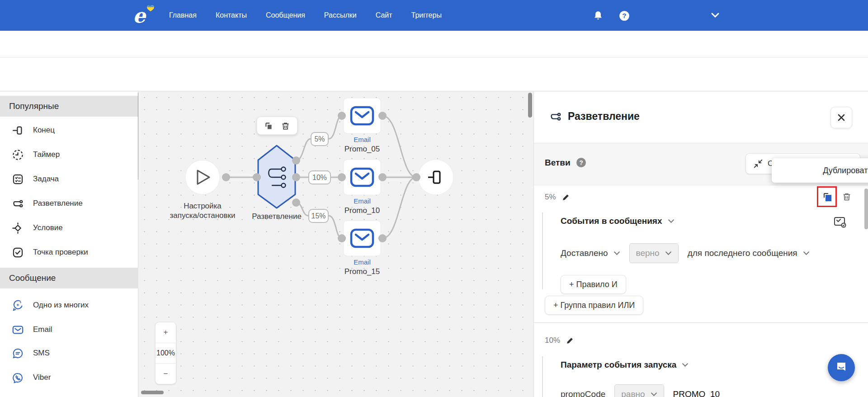 The width and height of the screenshot is (868, 397). I want to click on svg-text: e, so click(140, 16).